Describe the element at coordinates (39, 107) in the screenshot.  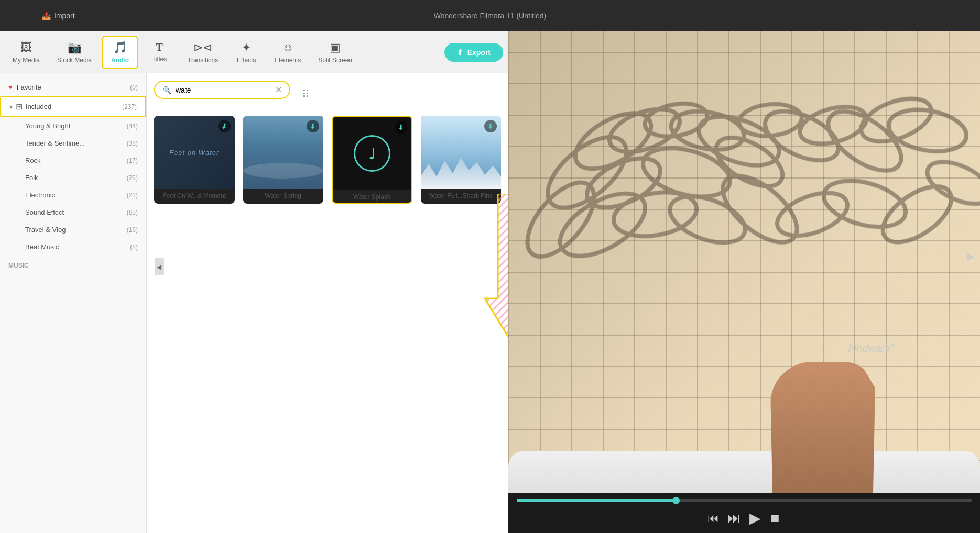
I see `included-label: Included` at that location.